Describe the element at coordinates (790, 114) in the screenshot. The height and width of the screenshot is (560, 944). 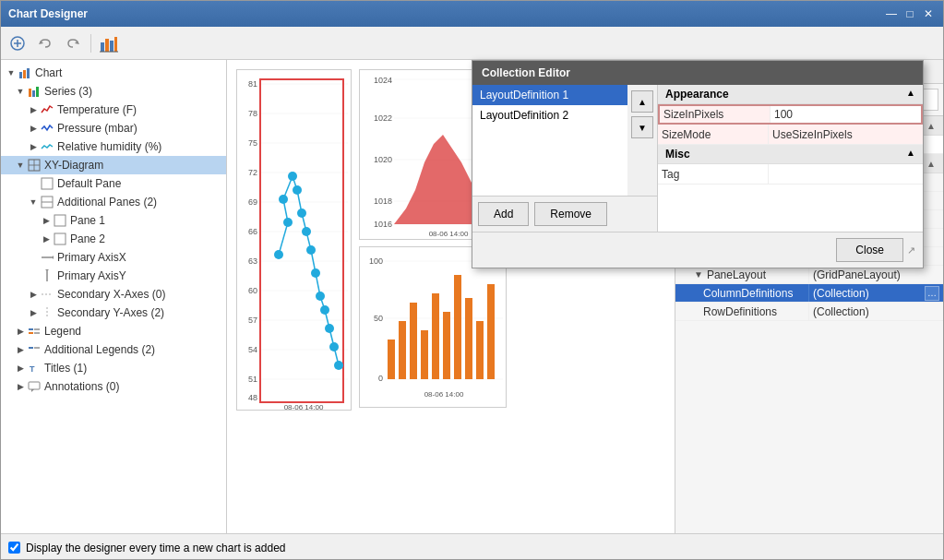
I see `ce-sizeinpixels-row: SizeInPixels 100` at that location.